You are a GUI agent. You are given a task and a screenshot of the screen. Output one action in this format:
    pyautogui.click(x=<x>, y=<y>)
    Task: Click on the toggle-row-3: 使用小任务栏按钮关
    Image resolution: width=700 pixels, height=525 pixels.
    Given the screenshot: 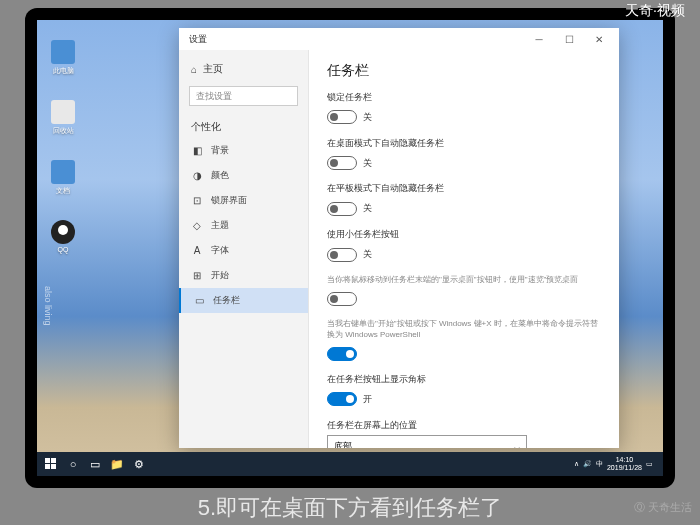 What is the action you would take?
    pyautogui.click(x=464, y=246)
    